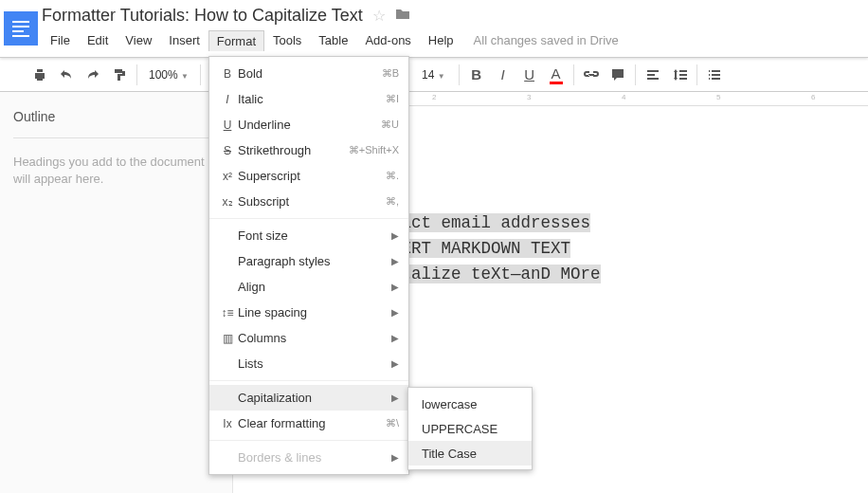 This screenshot has height=493, width=868. Describe the element at coordinates (714, 75) in the screenshot. I see `numbered-list-icon` at that location.